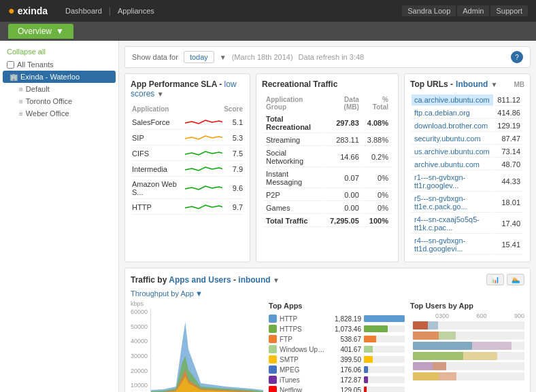 The height and width of the screenshot is (392, 536). What do you see at coordinates (200, 280) in the screenshot?
I see `apps-users-link: Apps and Users` at bounding box center [200, 280].